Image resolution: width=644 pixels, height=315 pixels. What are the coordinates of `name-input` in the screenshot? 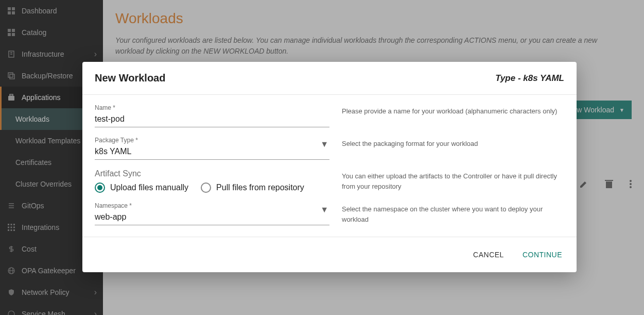 It's located at (212, 120).